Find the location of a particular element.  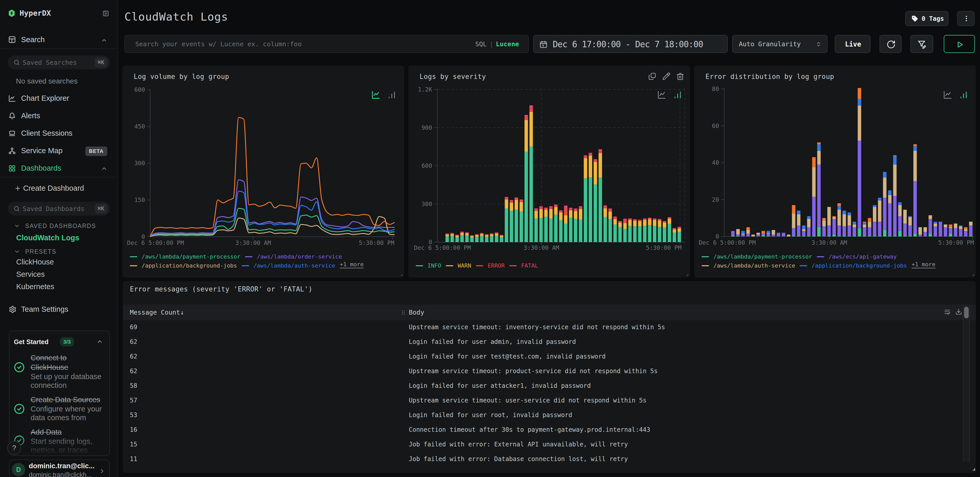

sidebar-item-dashboards: Dashboards is located at coordinates (59, 169).